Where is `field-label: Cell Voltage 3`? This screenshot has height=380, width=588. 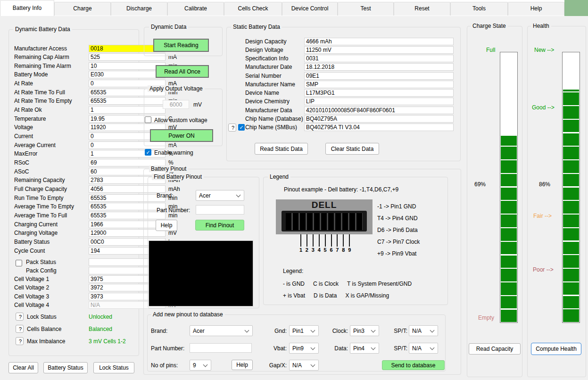
field-label: Cell Voltage 3 is located at coordinates (51, 297).